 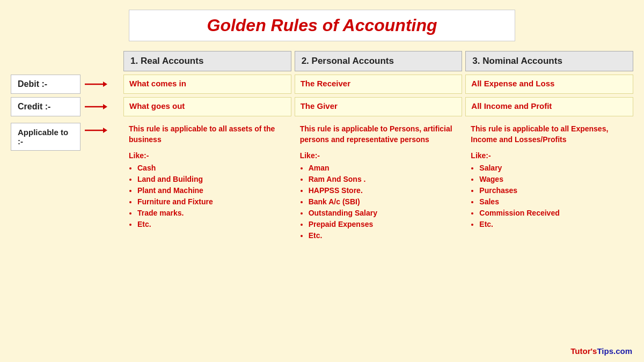 What do you see at coordinates (207, 156) in the screenshot?
I see `like-label-real: Like:-` at bounding box center [207, 156].